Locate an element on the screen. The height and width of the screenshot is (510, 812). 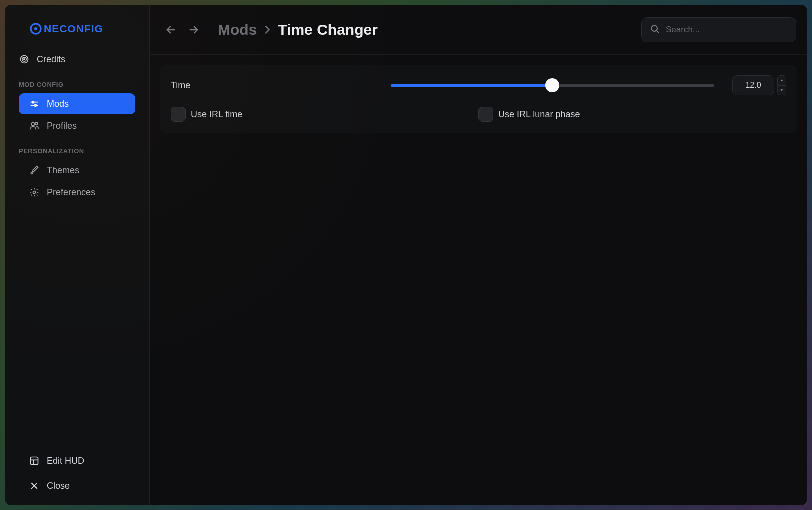
sidebar-section-mod-config: MOD CONFIG is located at coordinates (77, 82).